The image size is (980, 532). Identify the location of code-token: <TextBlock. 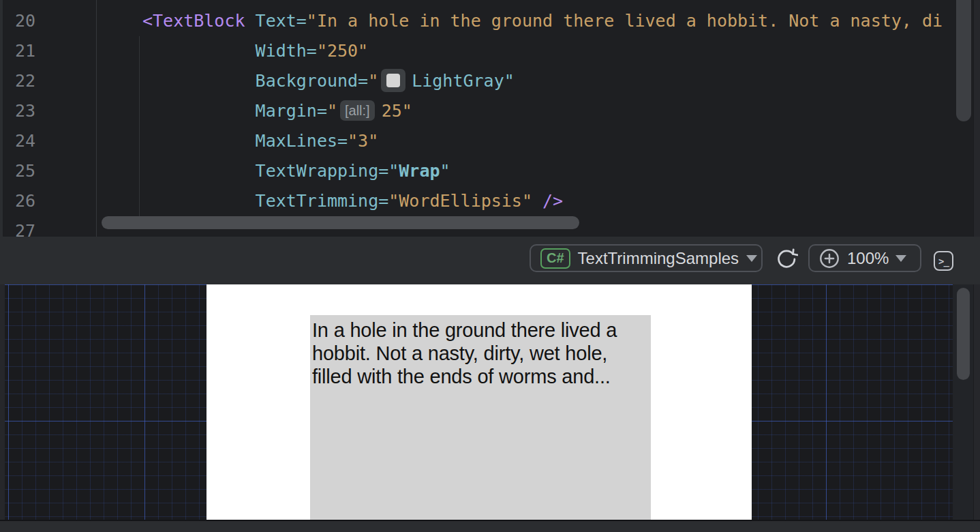
(194, 20).